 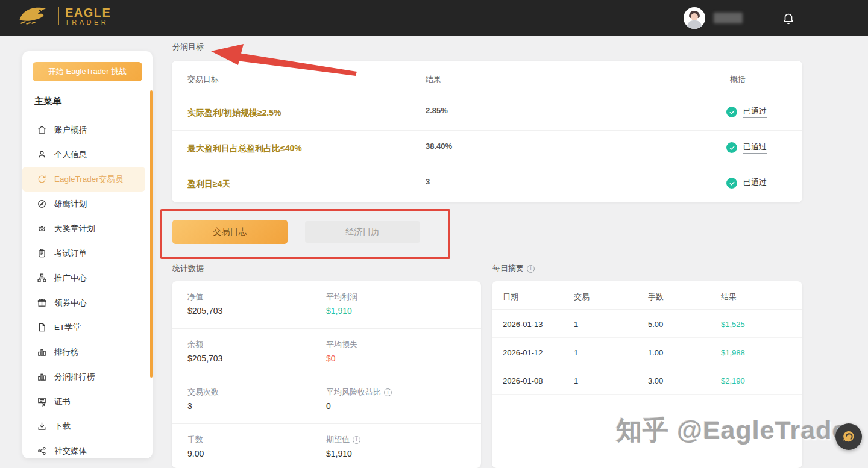 I want to click on sidebar-item-label: 雄鹰计划, so click(x=71, y=204).